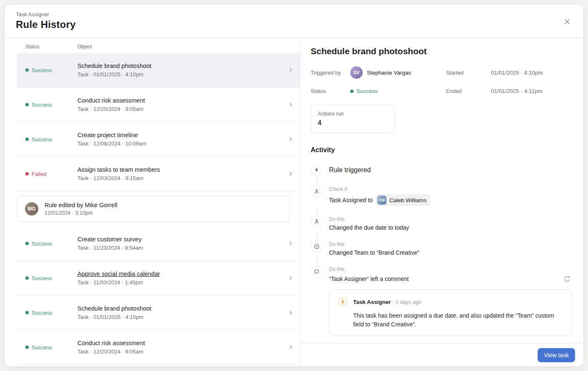 The width and height of the screenshot is (588, 371). I want to click on close-icon, so click(567, 22).